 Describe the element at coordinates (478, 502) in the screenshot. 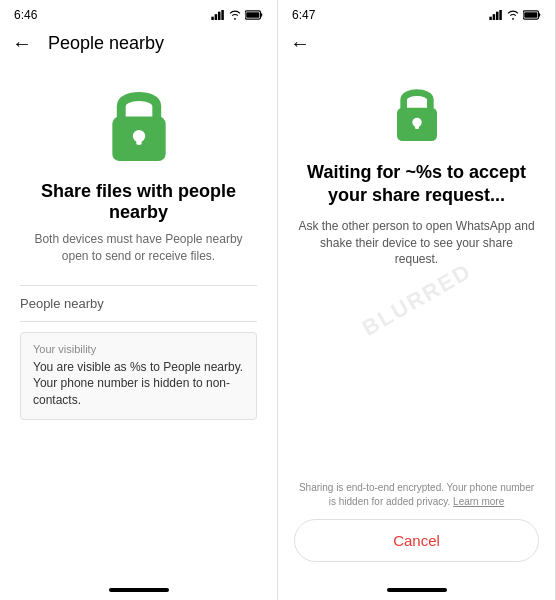

I see `learn-more-link: Learn more` at that location.